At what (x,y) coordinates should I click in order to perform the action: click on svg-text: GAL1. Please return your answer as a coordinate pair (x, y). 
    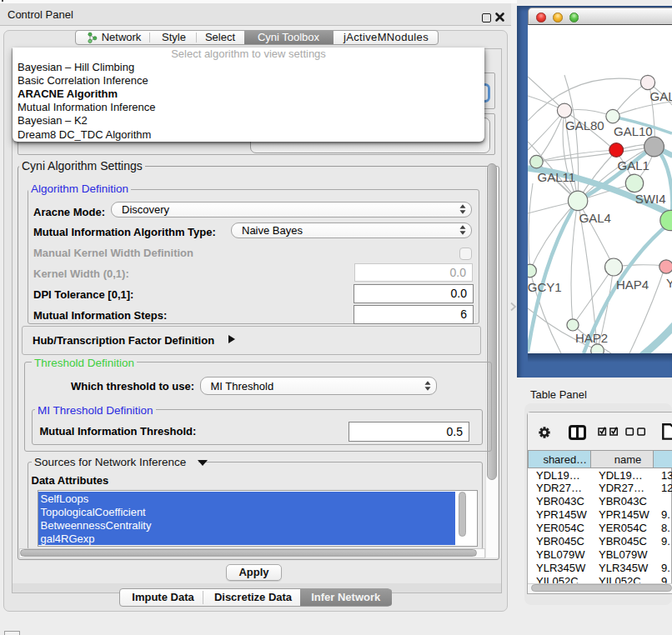
    Looking at the image, I should click on (634, 165).